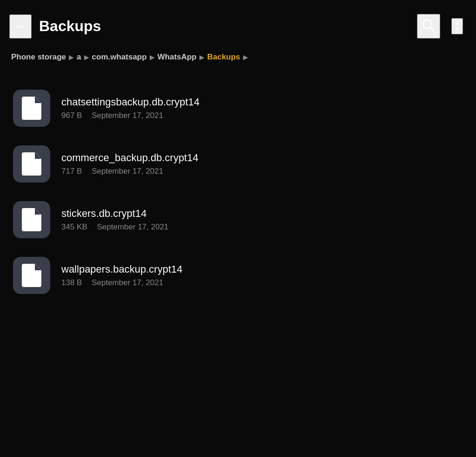  I want to click on breadcrumb-whatsapp: WhatsApp, so click(177, 57).